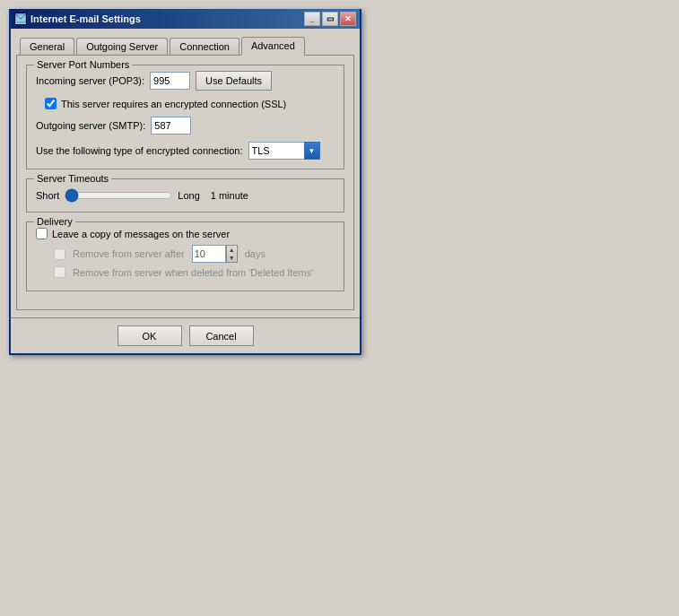  I want to click on leave-copy-row: Leave a copy of messages on the server, so click(185, 233).